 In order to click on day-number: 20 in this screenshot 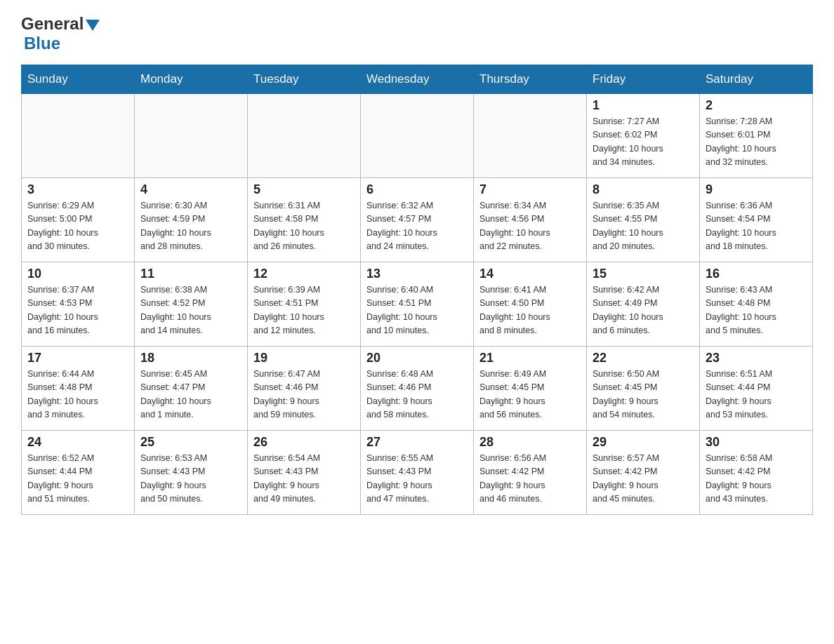, I will do `click(417, 358)`.